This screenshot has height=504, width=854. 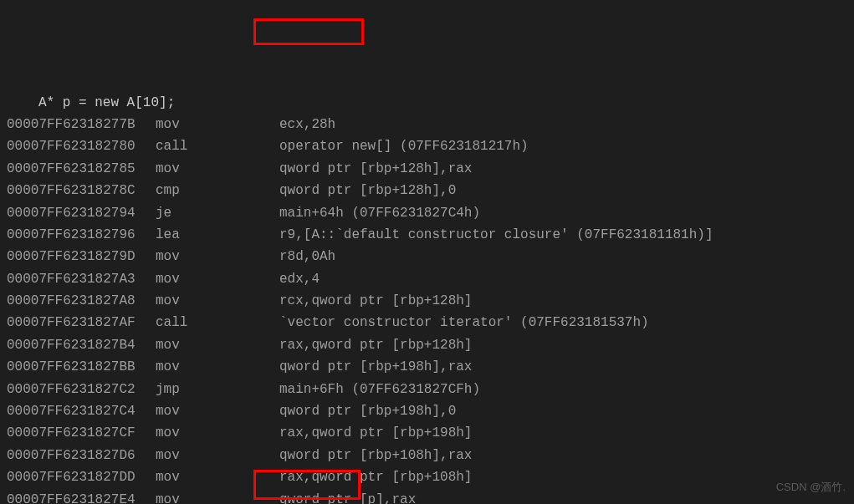 What do you see at coordinates (427, 323) in the screenshot?
I see `asm-line: 00007FF6231827AFcall`vector constructor …` at bounding box center [427, 323].